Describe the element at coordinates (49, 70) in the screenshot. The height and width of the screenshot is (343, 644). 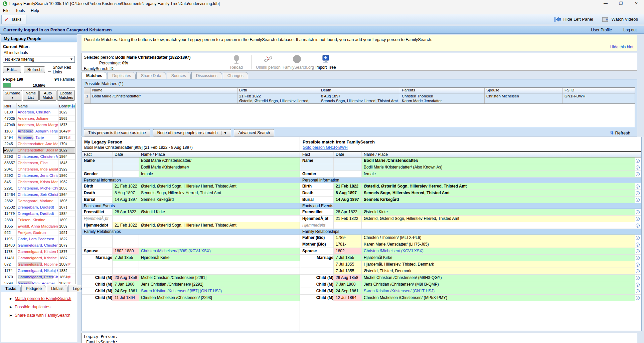
I see `show-red-links-checkbox` at that location.